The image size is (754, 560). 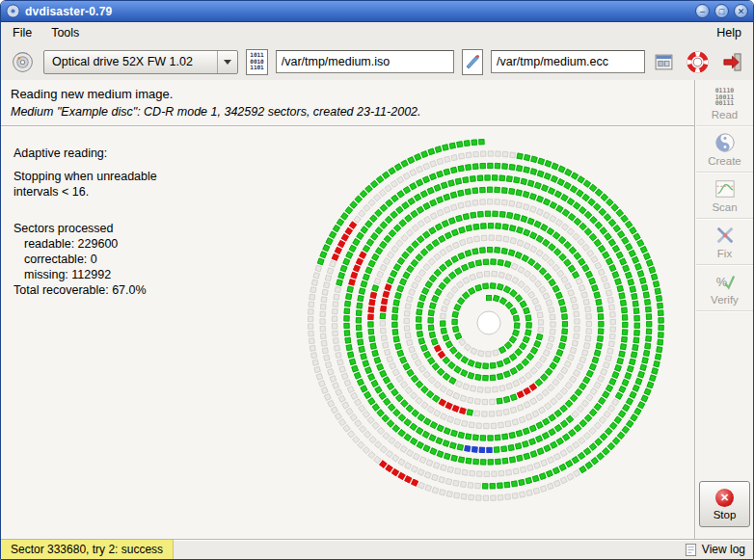 What do you see at coordinates (725, 196) in the screenshot?
I see `scan-button: Scan` at bounding box center [725, 196].